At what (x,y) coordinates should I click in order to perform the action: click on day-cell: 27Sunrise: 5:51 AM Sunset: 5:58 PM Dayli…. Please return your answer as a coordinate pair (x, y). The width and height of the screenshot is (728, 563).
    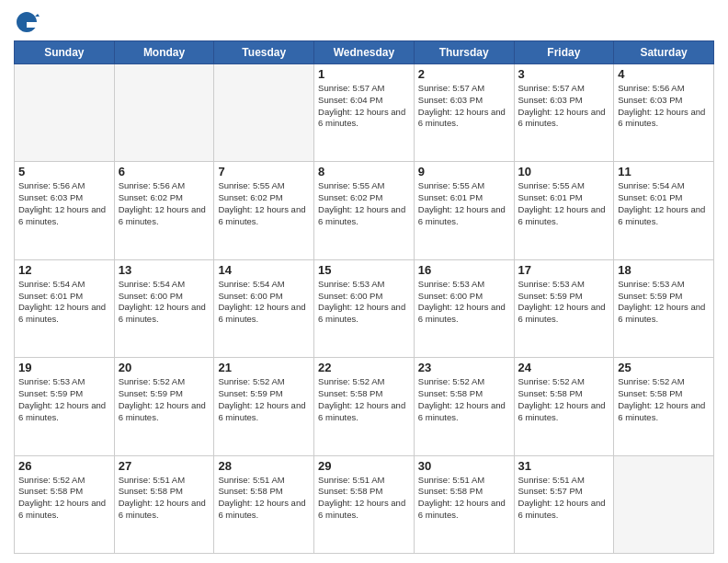
    Looking at the image, I should click on (164, 504).